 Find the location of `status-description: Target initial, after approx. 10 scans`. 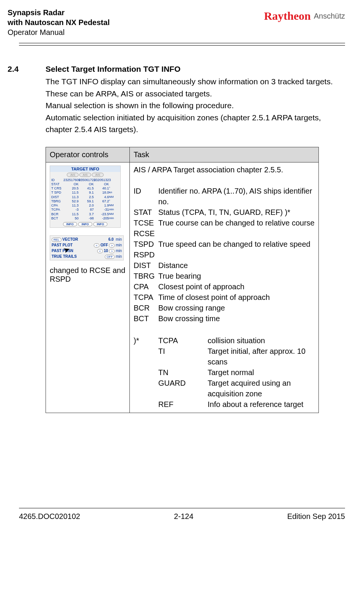

status-description: Target initial, after approx. 10 scans is located at coordinates (261, 356).